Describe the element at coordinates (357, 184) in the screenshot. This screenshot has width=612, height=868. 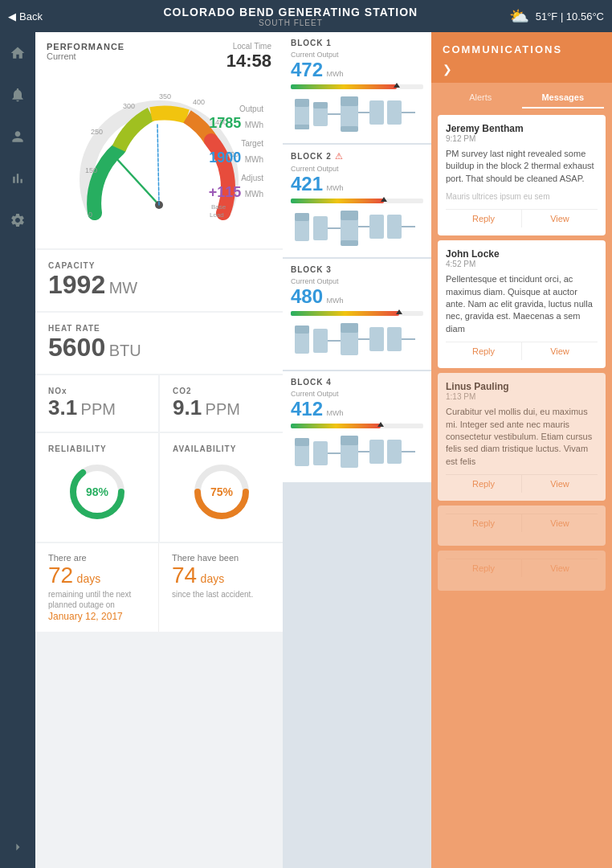
I see `block-2-output: 421 MWh` at that location.